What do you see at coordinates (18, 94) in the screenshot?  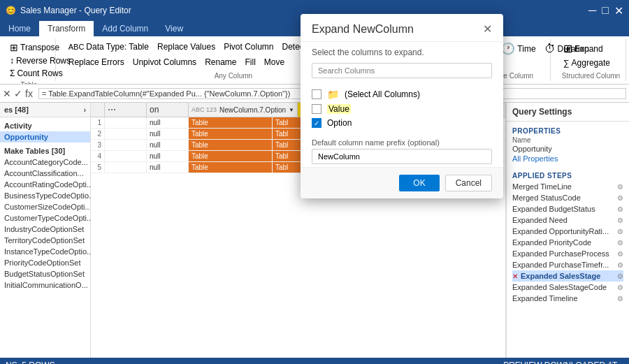 I see `accept-formula-icon: ✓` at bounding box center [18, 94].